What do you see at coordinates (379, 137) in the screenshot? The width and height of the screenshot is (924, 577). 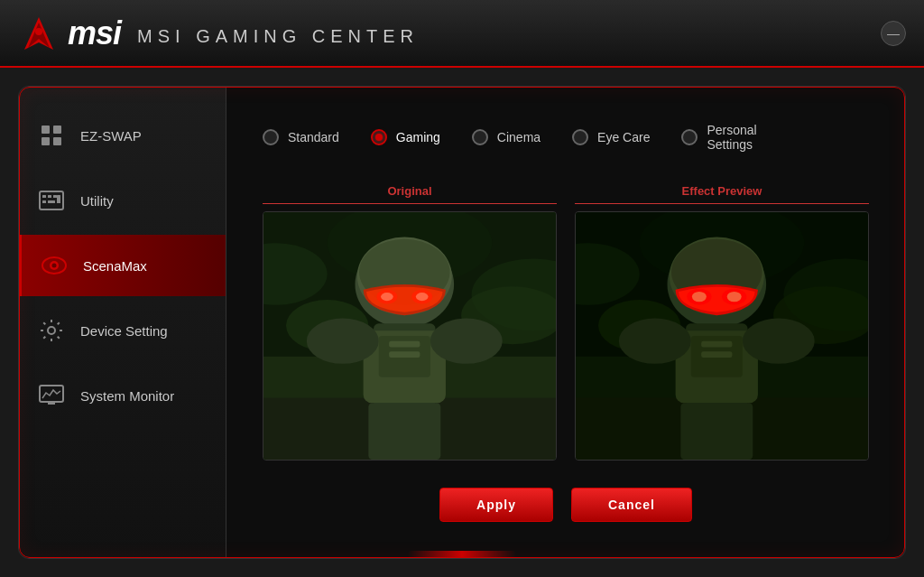 I see `radio-gaming` at bounding box center [379, 137].